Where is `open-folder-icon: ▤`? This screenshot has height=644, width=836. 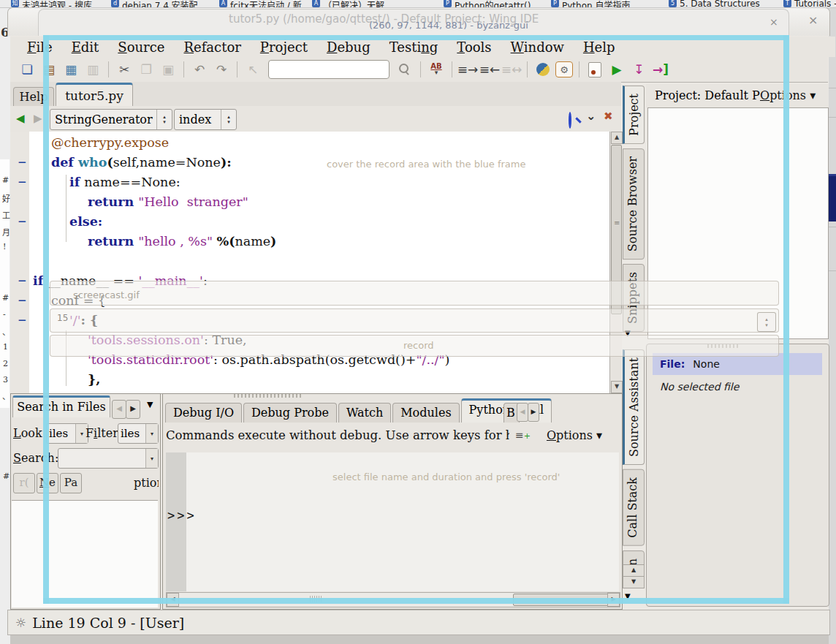 open-folder-icon: ▤ is located at coordinates (49, 69).